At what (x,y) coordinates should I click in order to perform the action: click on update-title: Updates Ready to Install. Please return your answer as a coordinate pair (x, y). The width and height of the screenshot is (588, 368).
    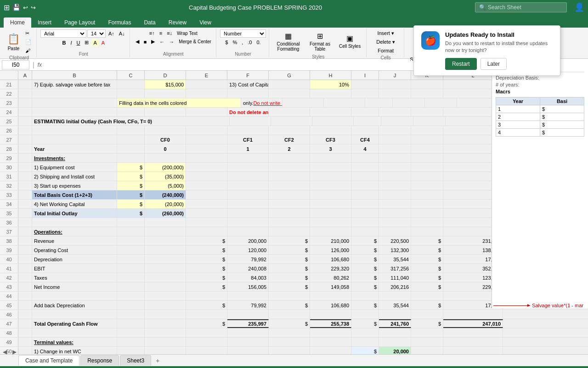
    Looking at the image, I should click on (499, 35).